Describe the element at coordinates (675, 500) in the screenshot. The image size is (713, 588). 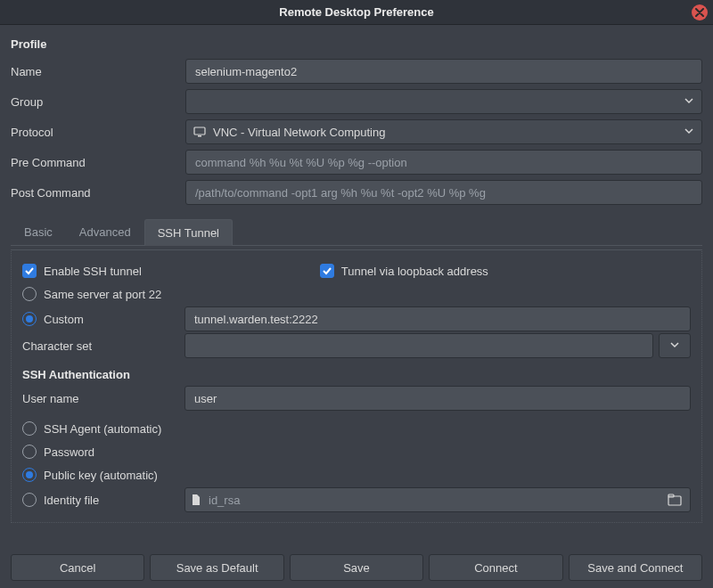
I see `folder-icon` at that location.